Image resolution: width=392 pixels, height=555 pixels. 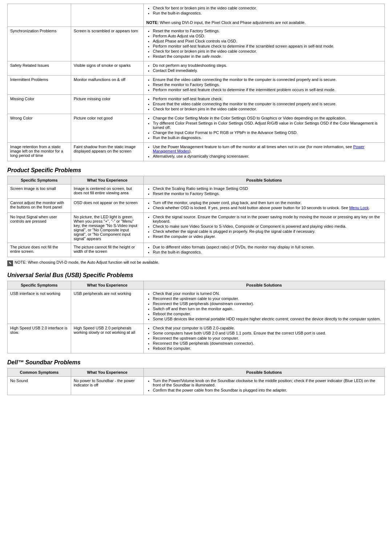 What do you see at coordinates (264, 152) in the screenshot?
I see `solution-cell: Use the Power Management feature to turn…` at bounding box center [264, 152].